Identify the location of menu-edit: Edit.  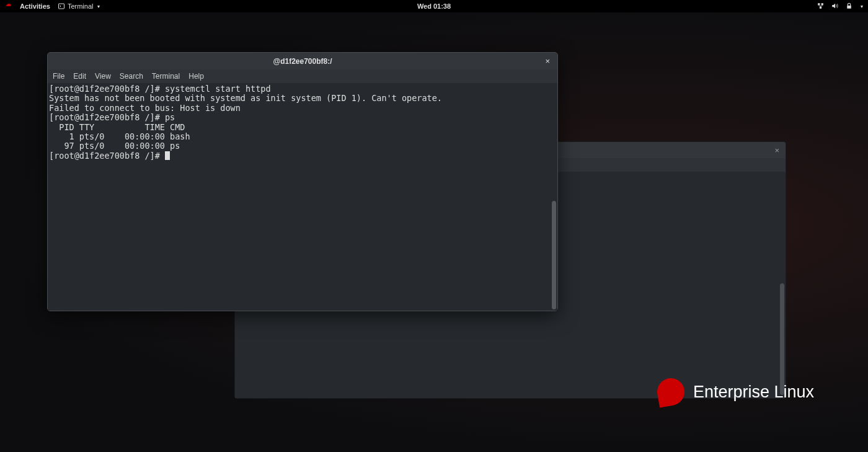
(79, 76).